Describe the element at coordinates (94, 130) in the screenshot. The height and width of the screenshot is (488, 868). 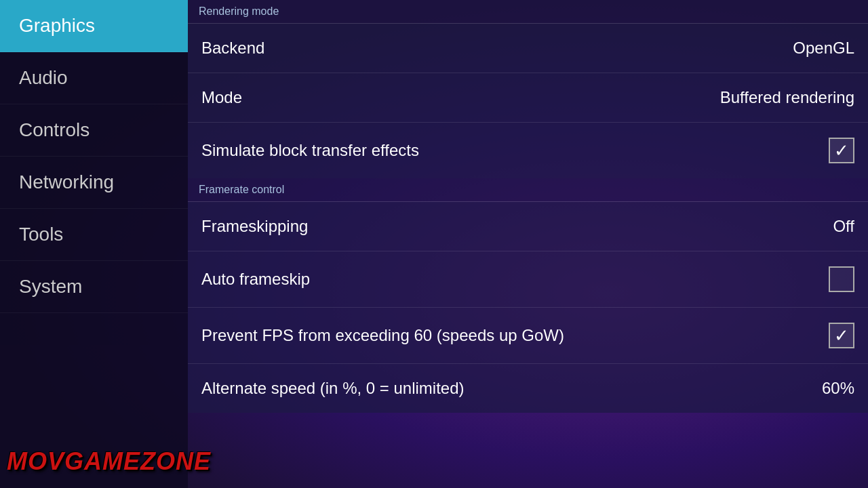
I see `sidebar-item-controls: Controls` at that location.